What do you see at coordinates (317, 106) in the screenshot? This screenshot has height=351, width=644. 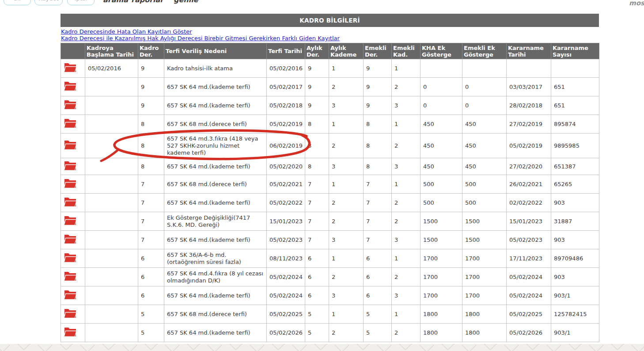 I see `cell-aylik-der: 9` at bounding box center [317, 106].